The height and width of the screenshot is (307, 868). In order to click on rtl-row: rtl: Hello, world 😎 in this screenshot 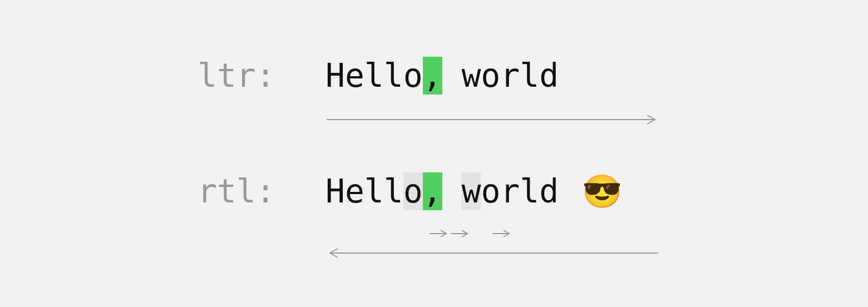, I will do `click(410, 191)`.